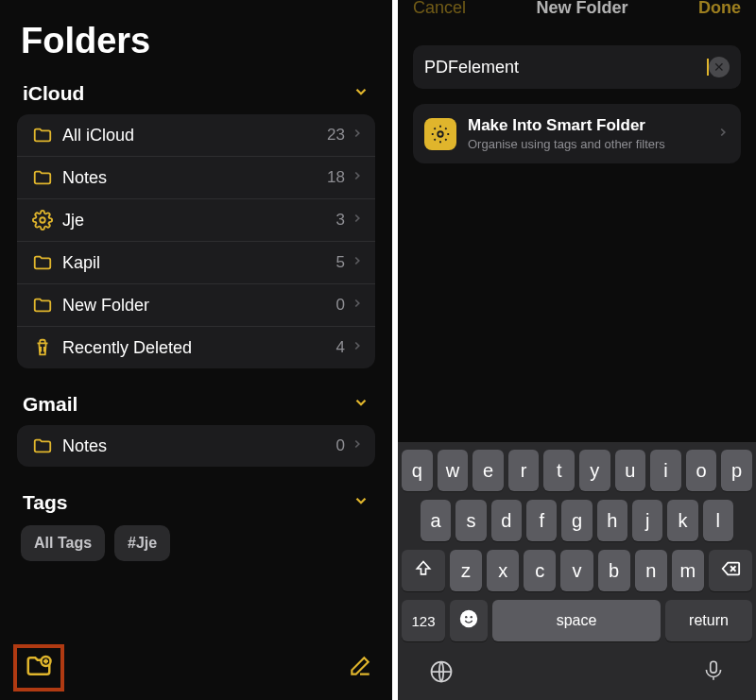 The image size is (756, 700). I want to click on folder-name: All iCloud, so click(192, 136).